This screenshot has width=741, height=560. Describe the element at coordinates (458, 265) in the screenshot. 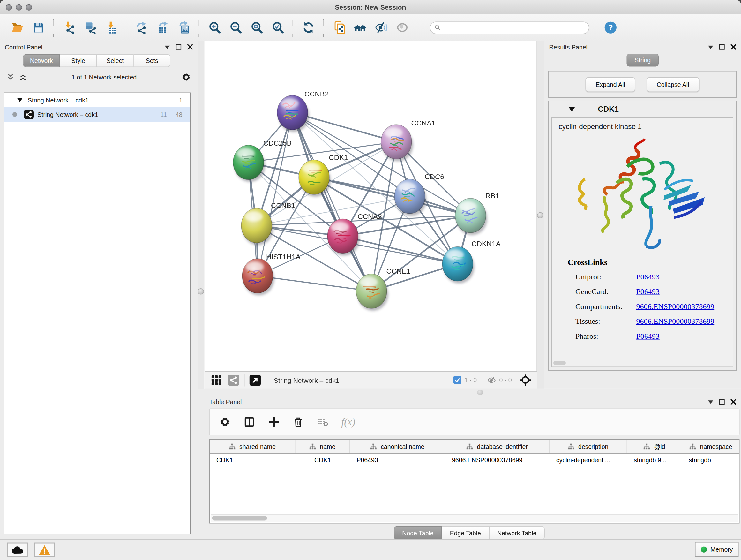

I see `network-node-CDKN1A` at that location.